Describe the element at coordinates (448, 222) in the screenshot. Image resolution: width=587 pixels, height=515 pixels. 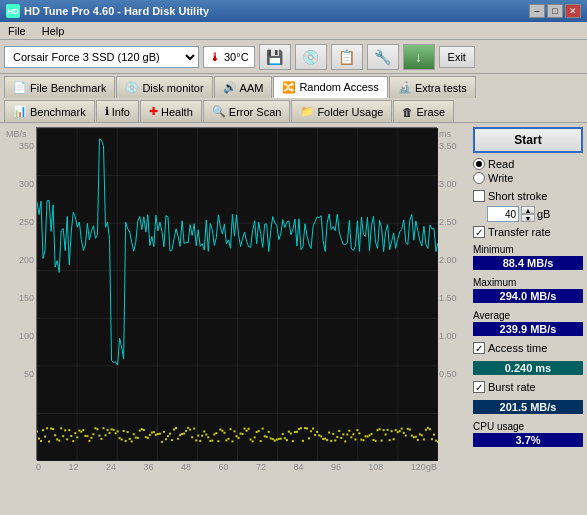
I see `y-right-tick-250: 2.50` at that location.